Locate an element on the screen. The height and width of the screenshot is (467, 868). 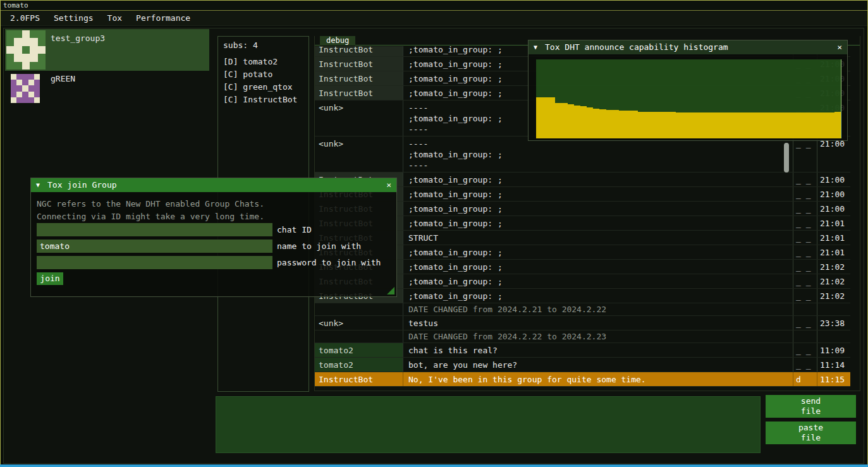
paste-file-label-line1: paste is located at coordinates (810, 428).